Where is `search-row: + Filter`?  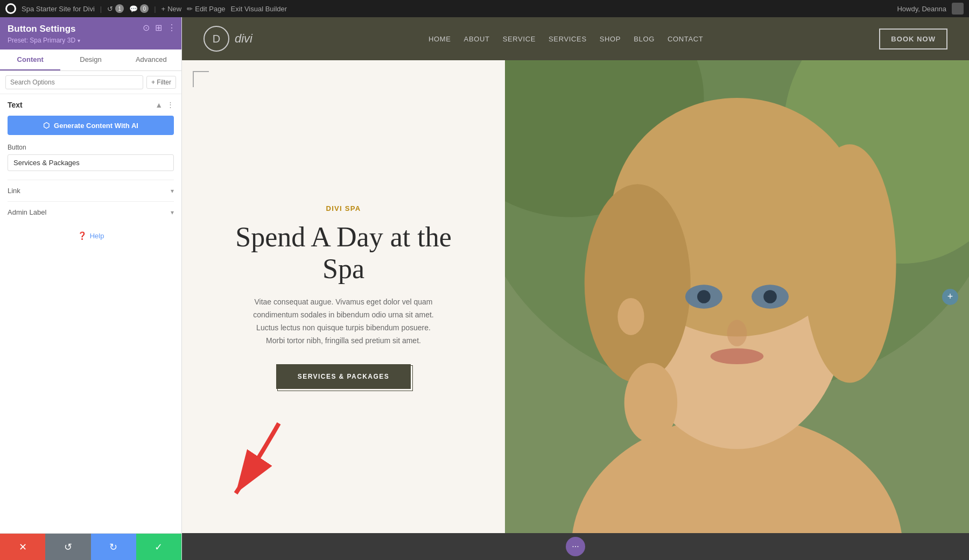 search-row: + Filter is located at coordinates (90, 83).